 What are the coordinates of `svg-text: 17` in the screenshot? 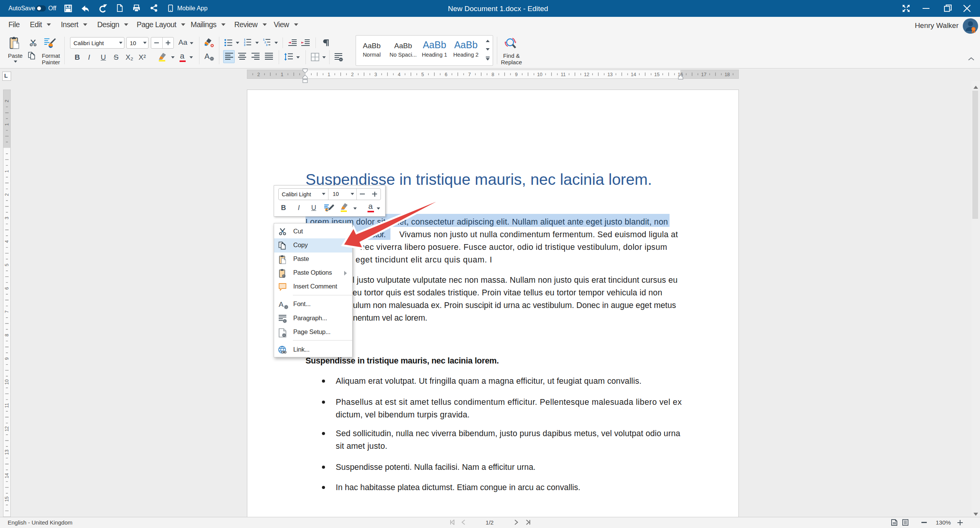 It's located at (704, 75).